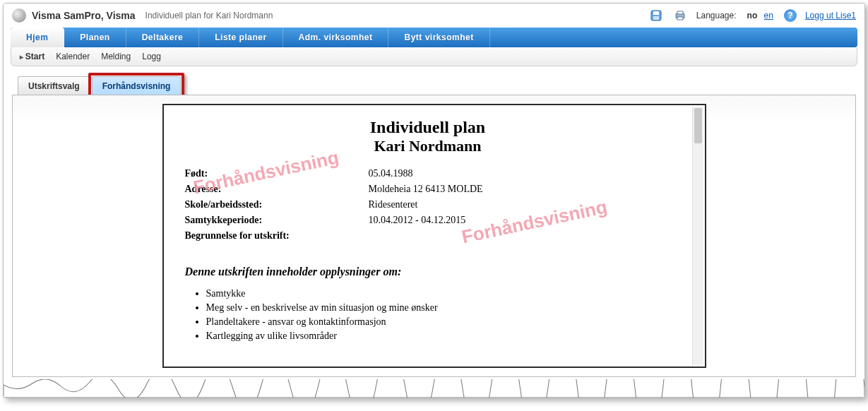 The width and height of the screenshot is (868, 411). Describe the element at coordinates (19, 16) in the screenshot. I see `app-logo-icon` at that location.